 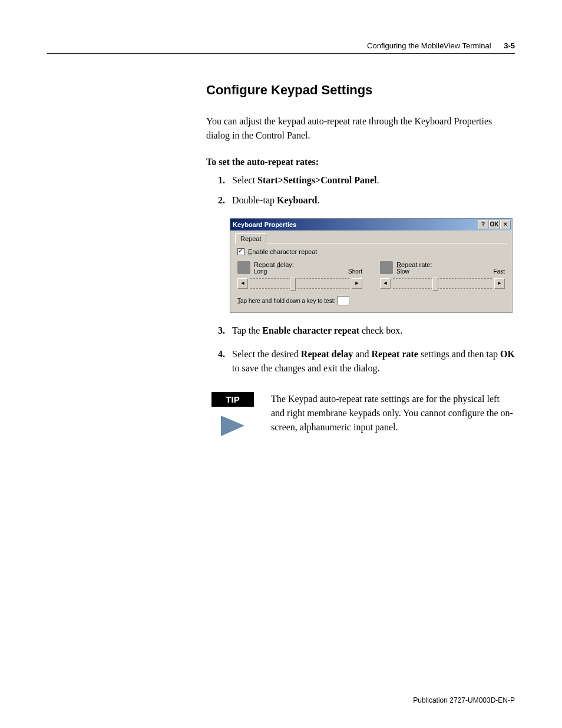 What do you see at coordinates (247, 330) in the screenshot?
I see `step-text-part: Tap the` at bounding box center [247, 330].